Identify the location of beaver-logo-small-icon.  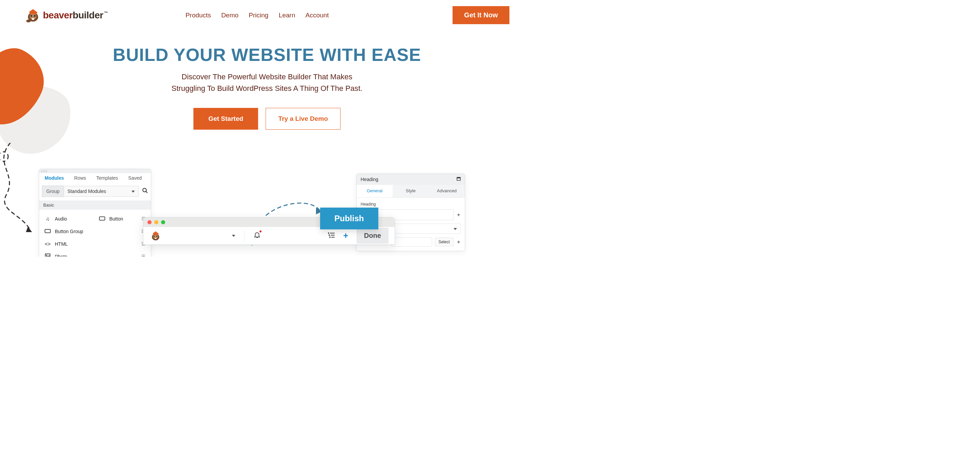
(156, 236).